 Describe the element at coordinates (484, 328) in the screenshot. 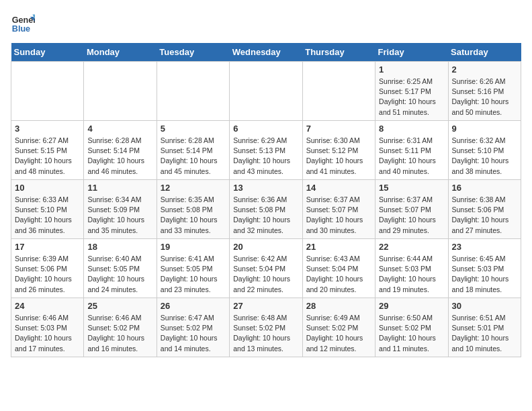

I see `calendar-cell: 30Sunrise: 6:51 AM Sunset: 5:01 PM Dayli…` at that location.